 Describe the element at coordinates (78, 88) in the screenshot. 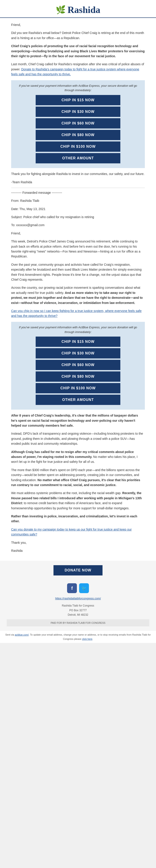

I see `donation-intro: If you've saved your payment information…` at that location.